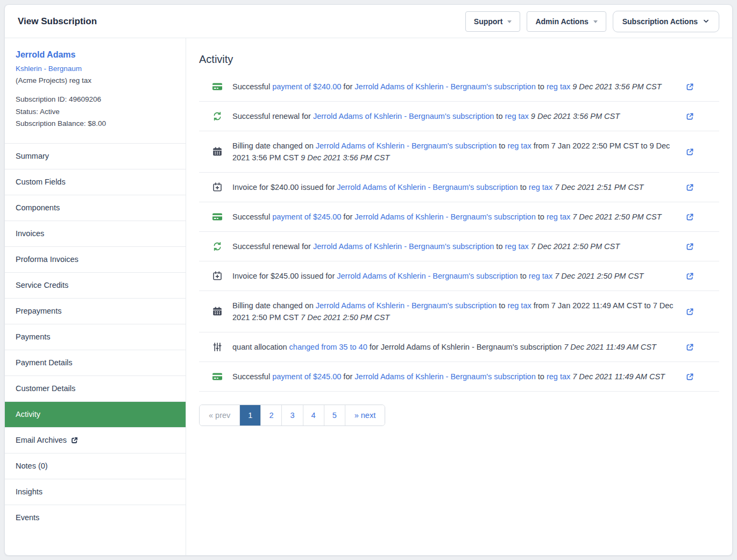  Describe the element at coordinates (95, 466) in the screenshot. I see `sidebar-item-notes-0: Notes (0)` at that location.